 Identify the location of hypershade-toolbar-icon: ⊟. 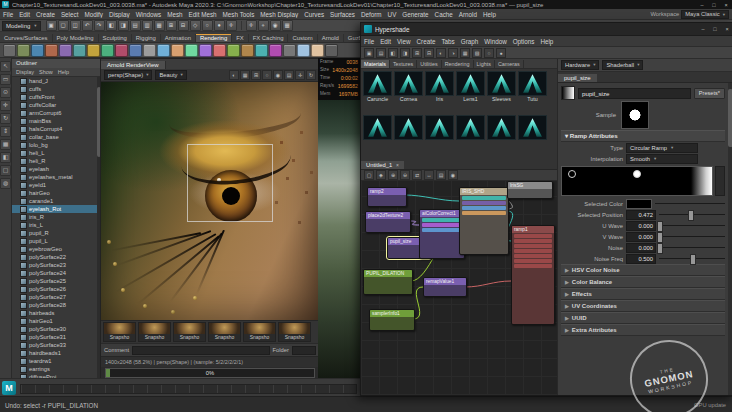
(429, 53).